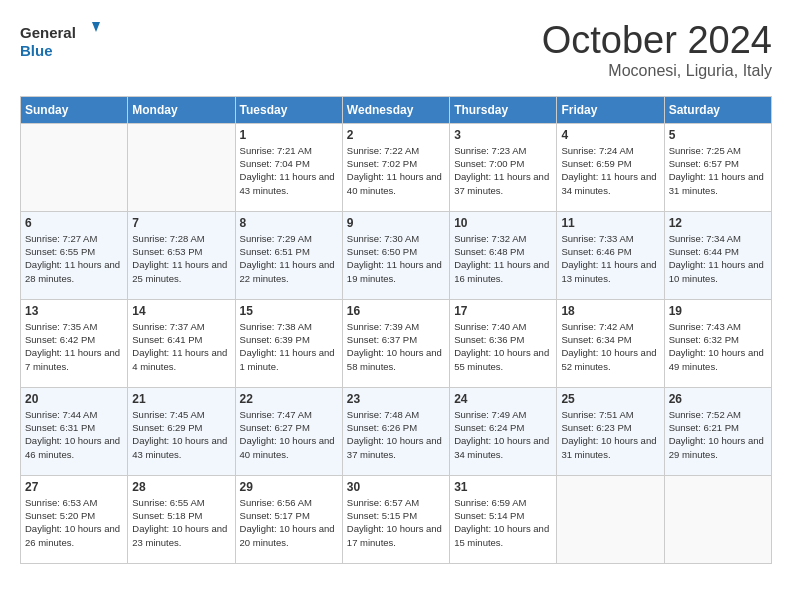  What do you see at coordinates (396, 399) in the screenshot?
I see `day-number: 23` at bounding box center [396, 399].